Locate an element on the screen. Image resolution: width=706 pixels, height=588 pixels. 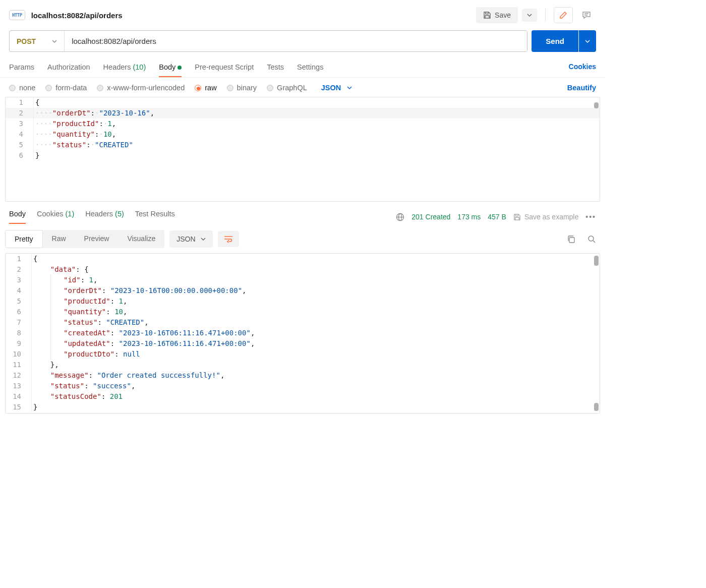
tab-body: Body is located at coordinates (170, 68).